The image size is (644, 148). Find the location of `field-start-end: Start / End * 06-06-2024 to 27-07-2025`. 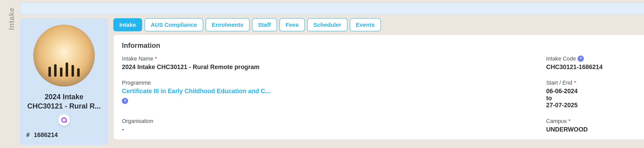

field-start-end: Start / End * 06-06-2024 to 27-07-2025 is located at coordinates (595, 94).